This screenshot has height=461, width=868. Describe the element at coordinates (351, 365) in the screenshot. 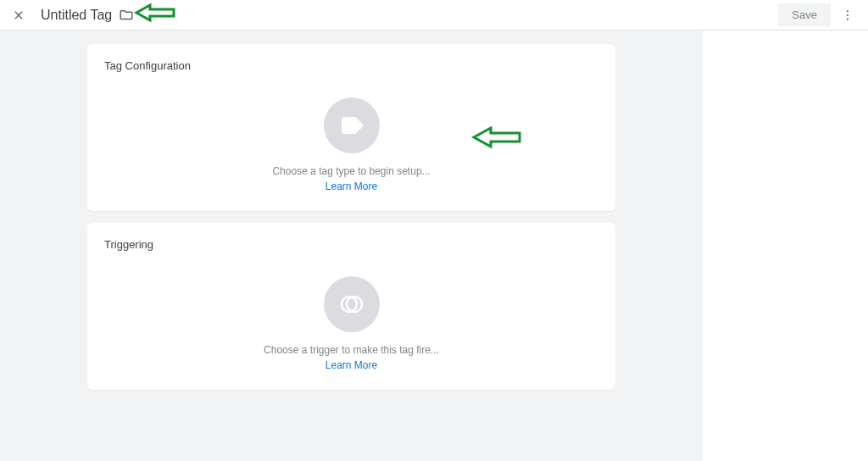

I see `triggering-learn-more-link: Learn More` at that location.